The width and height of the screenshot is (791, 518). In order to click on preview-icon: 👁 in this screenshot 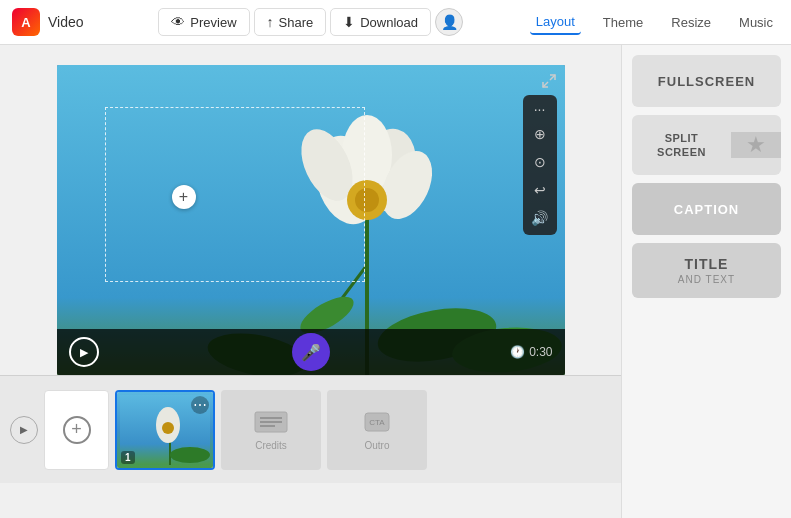, I will do `click(178, 22)`.